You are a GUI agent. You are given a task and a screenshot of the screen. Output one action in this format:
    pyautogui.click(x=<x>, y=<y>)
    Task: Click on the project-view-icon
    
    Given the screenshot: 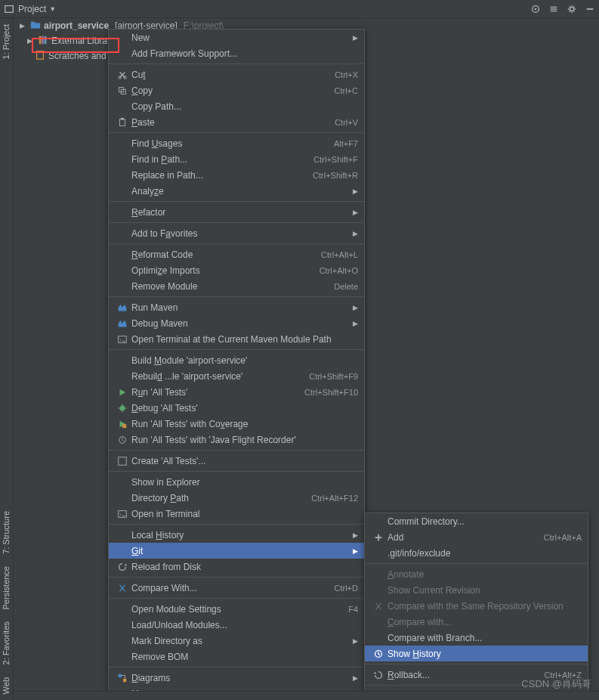 What is the action you would take?
    pyautogui.click(x=9, y=9)
    